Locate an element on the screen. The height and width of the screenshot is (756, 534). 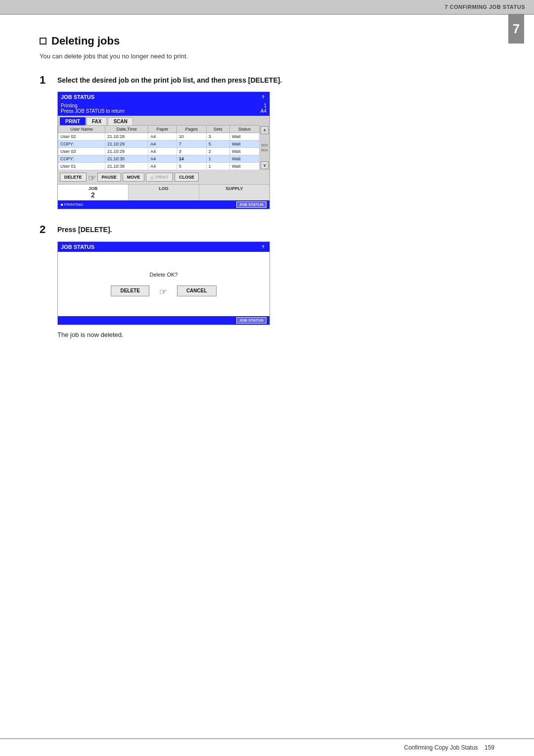
bottom-tab-strip: JOB2 LOG SUPPLY is located at coordinates (164, 192).